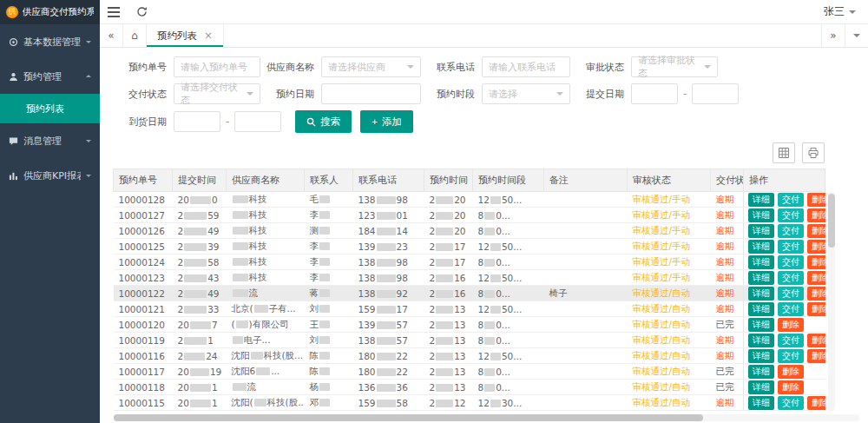  What do you see at coordinates (217, 94) in the screenshot?
I see `delivery-status-select: 请选择交付状态` at bounding box center [217, 94].